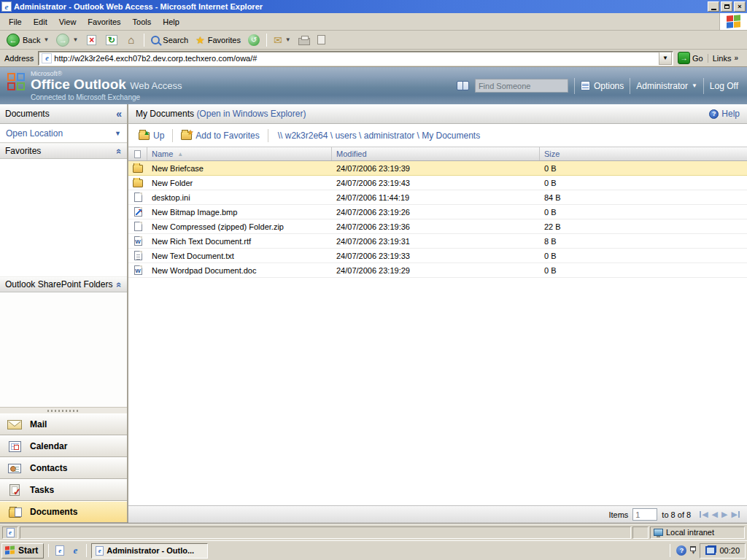  I want to click on forward-dropdown-icon: ▼, so click(75, 39).